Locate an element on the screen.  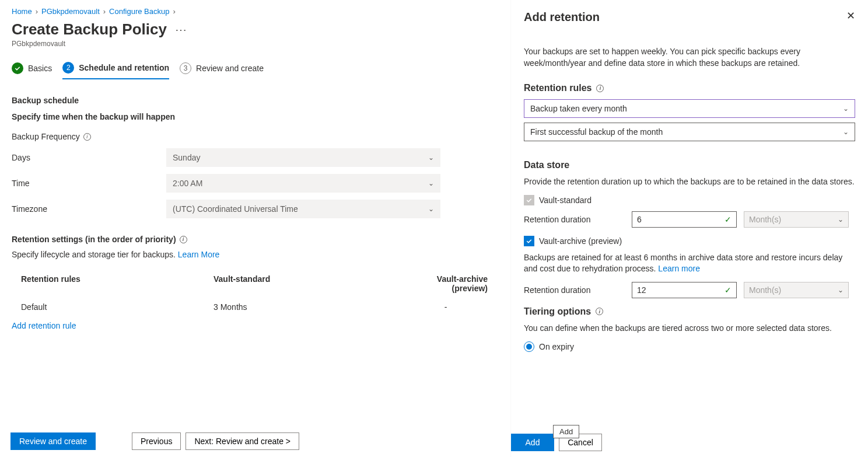
label-backup-frequency: Backup Frequency i is located at coordinates (89, 137).